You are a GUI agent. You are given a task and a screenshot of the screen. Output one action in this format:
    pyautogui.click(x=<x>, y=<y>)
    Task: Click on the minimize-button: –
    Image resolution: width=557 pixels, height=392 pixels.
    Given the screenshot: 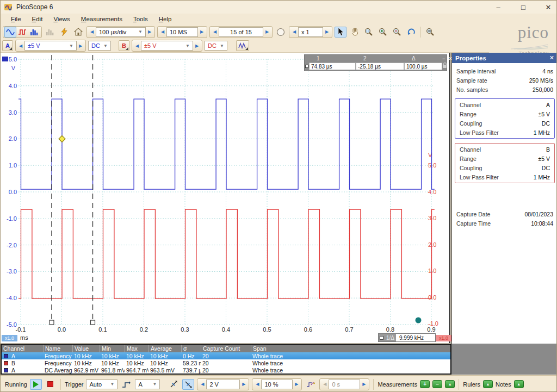 What is the action you would take?
    pyautogui.click(x=498, y=8)
    